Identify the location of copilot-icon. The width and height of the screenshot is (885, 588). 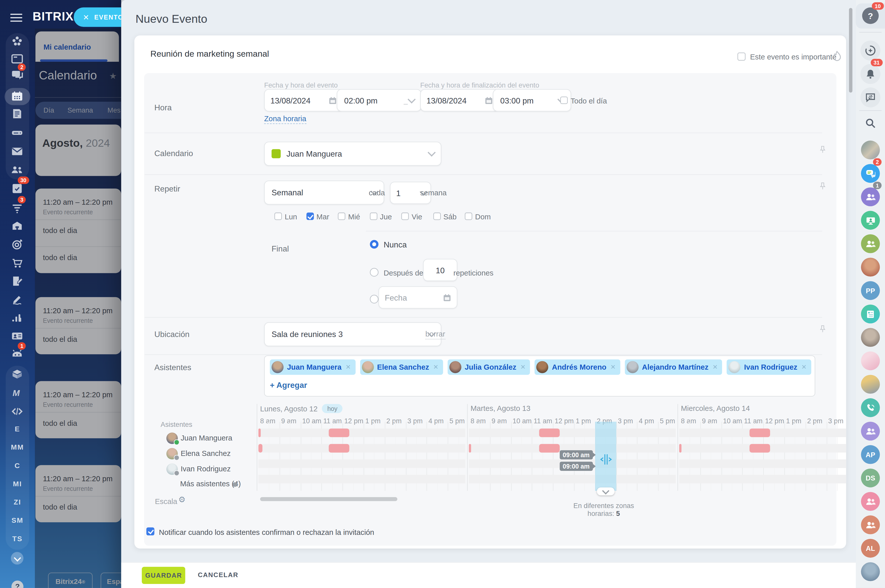
(870, 50).